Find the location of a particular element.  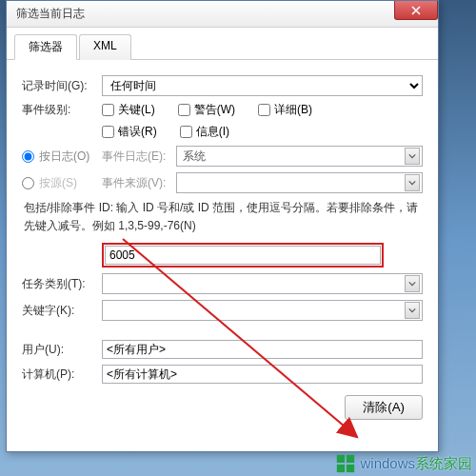

level-info-checkbox: 信息(I) is located at coordinates (205, 131).